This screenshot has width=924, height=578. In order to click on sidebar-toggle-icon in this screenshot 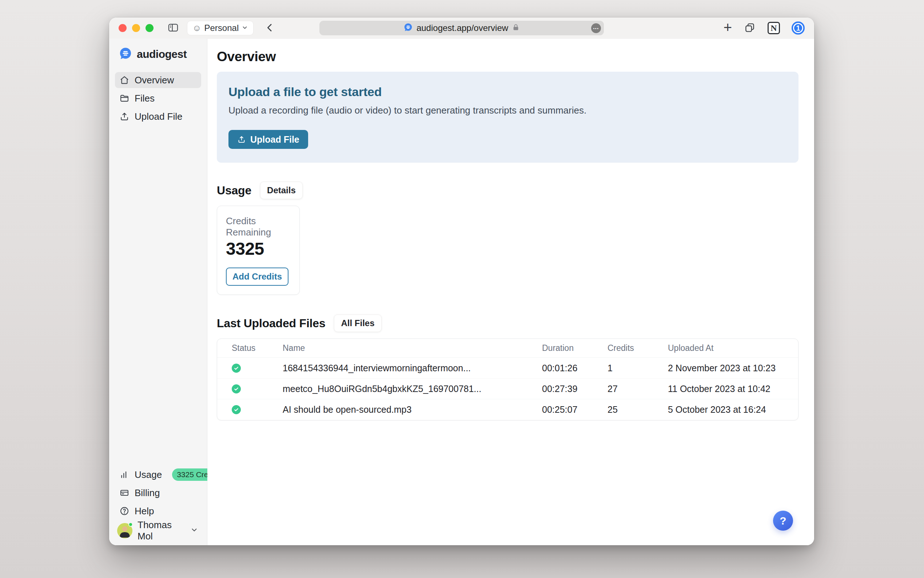, I will do `click(173, 28)`.